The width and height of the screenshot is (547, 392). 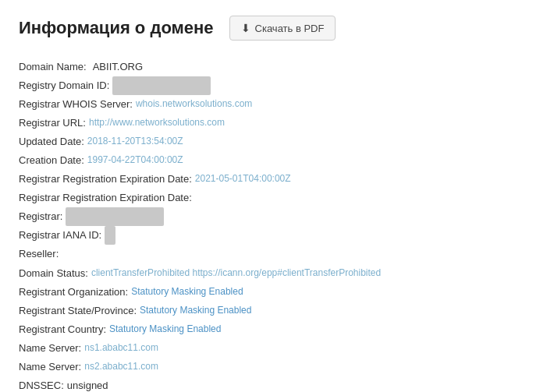 I want to click on expiration-date-row1: Registrar Registration Expiration Date: …, so click(x=273, y=179).